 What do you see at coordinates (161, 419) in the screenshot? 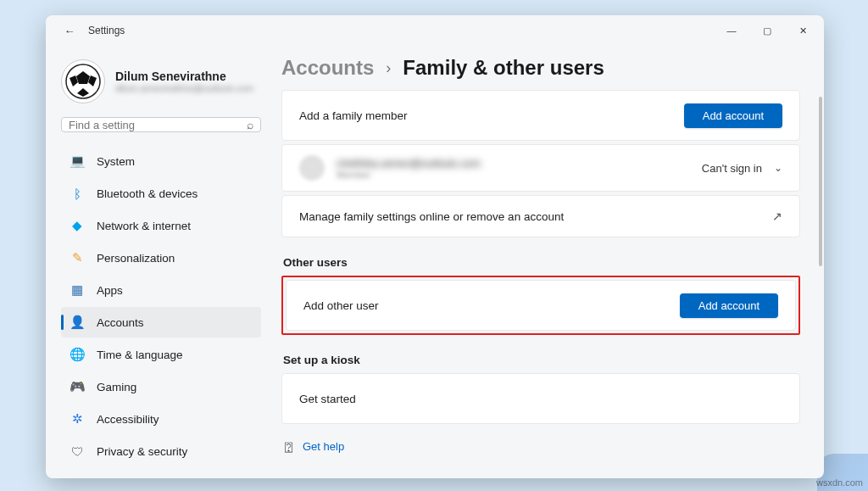
I see `sidebar-item-accessibility: ✲Accessibility` at bounding box center [161, 419].